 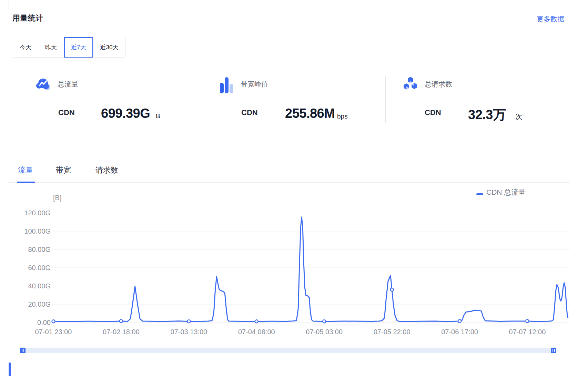 I want to click on y-axis-tick-label: 0.00, so click(x=44, y=322).